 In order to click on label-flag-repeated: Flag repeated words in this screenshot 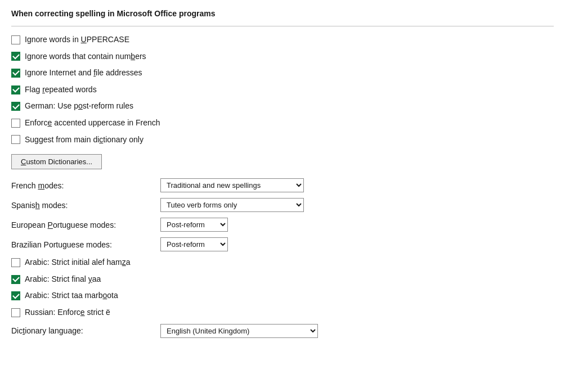, I will do `click(61, 90)`.